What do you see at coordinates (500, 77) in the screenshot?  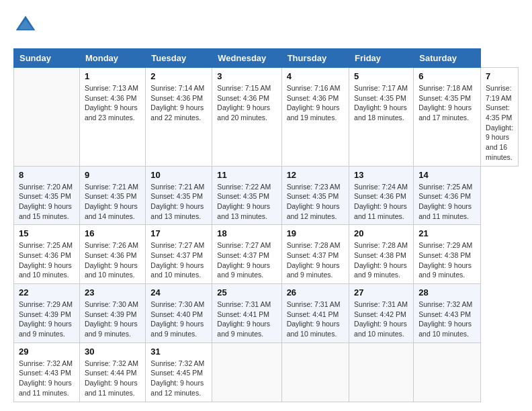 I see `day-number: 7` at bounding box center [500, 77].